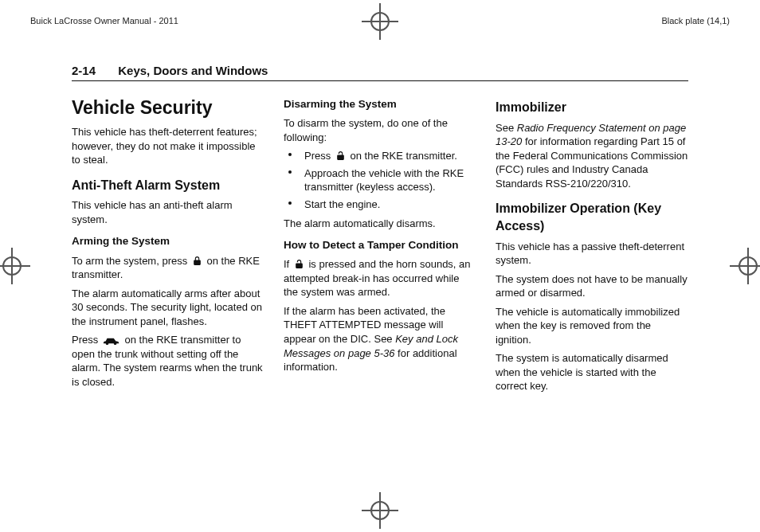  Describe the element at coordinates (592, 244) in the screenshot. I see `column-3: Immobilizer See Radio Frequency Statemen…` at that location.